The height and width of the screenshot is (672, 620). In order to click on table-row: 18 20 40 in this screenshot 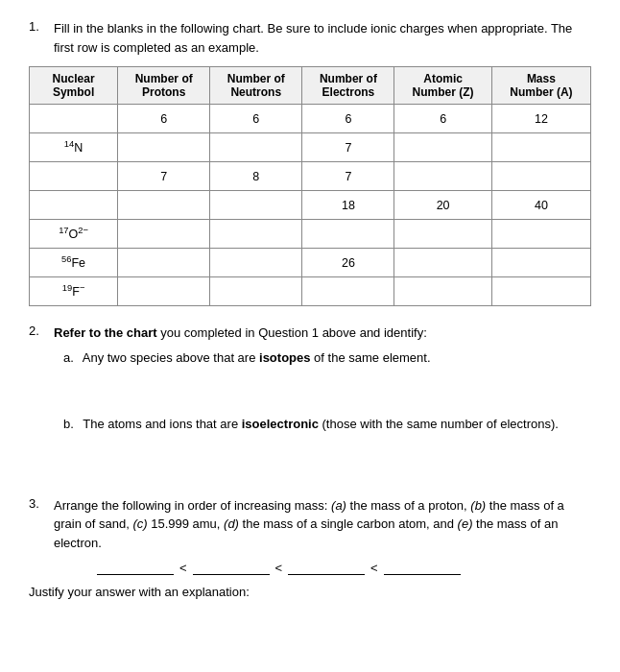, I will do `click(311, 205)`.